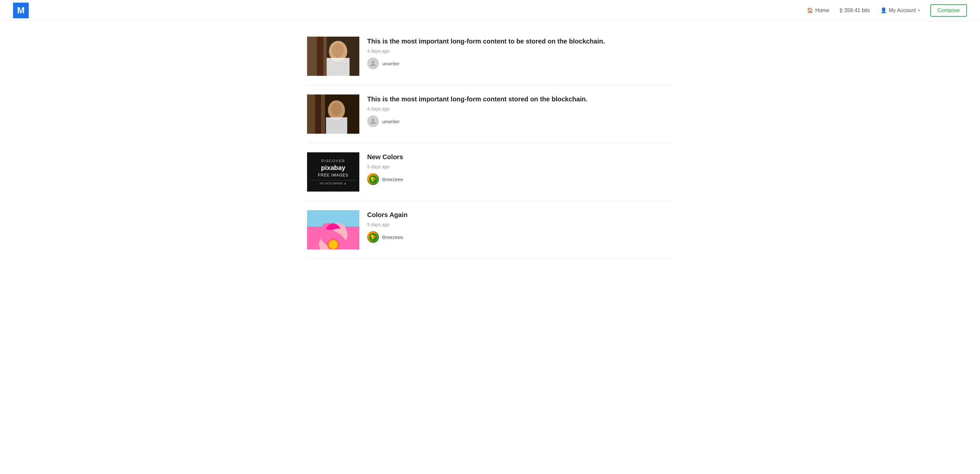 The height and width of the screenshot is (474, 980). Describe the element at coordinates (919, 10) in the screenshot. I see `dropdown-icon: ▾` at that location.